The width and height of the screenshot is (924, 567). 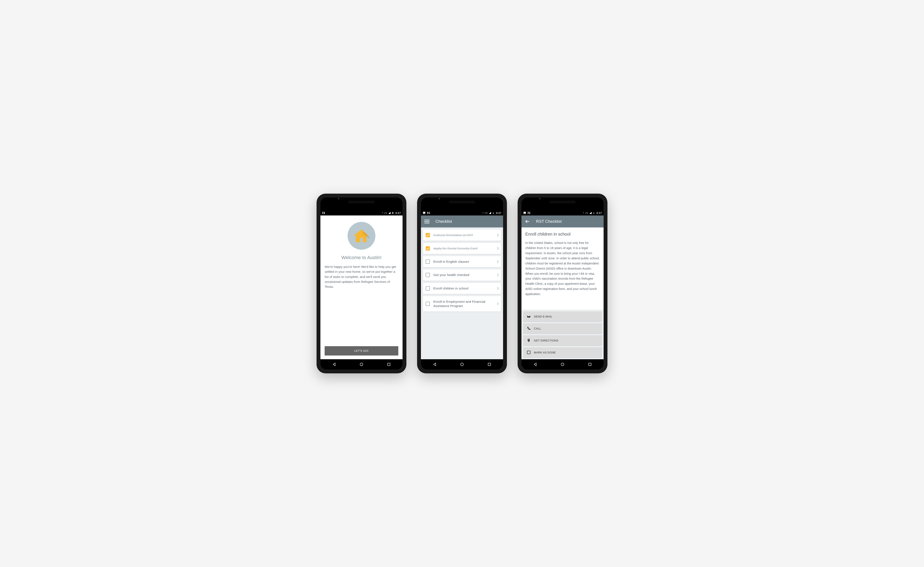 I want to click on checklist-item: Enroll in Employment and Financial Assis…, so click(x=462, y=304).